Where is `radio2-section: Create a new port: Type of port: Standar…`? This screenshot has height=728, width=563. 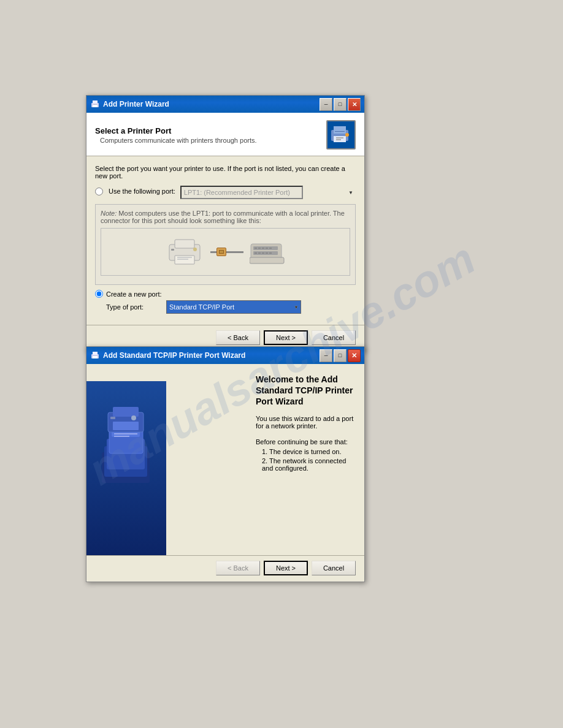 radio2-section: Create a new port: Type of port: Standar… is located at coordinates (226, 301).